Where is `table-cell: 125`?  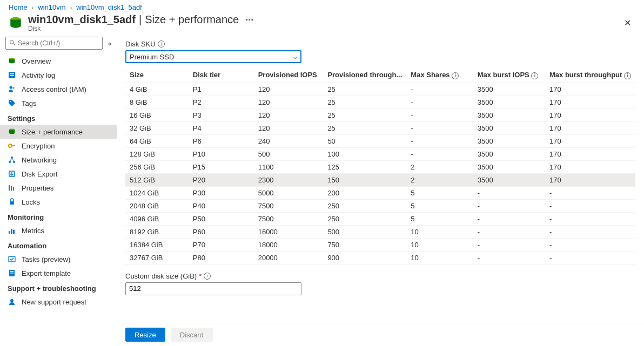 table-cell: 125 is located at coordinates (365, 167).